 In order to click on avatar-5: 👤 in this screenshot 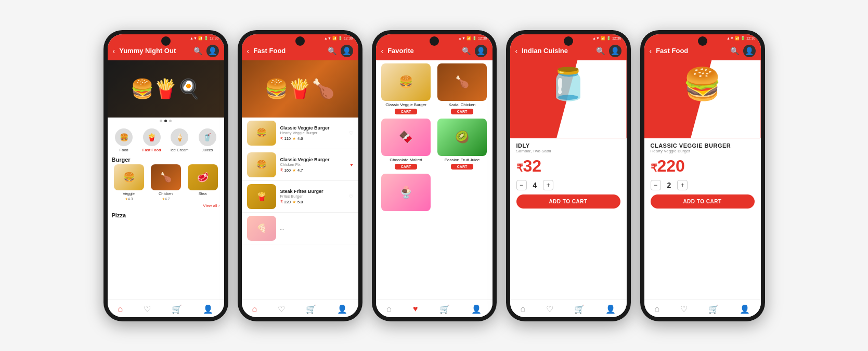, I will do `click(749, 51)`.